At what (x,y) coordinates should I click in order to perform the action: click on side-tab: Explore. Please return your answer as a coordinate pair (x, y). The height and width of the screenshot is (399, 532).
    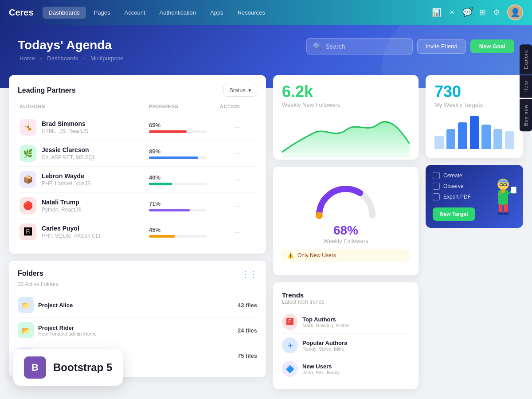
    Looking at the image, I should click on (526, 59).